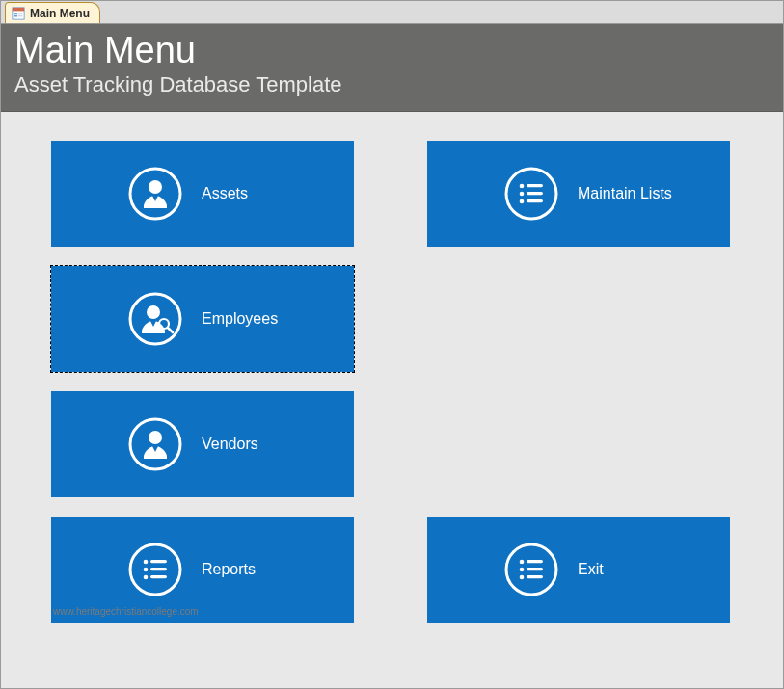  Describe the element at coordinates (155, 444) in the screenshot. I see `user-tie-circle-icon` at that location.